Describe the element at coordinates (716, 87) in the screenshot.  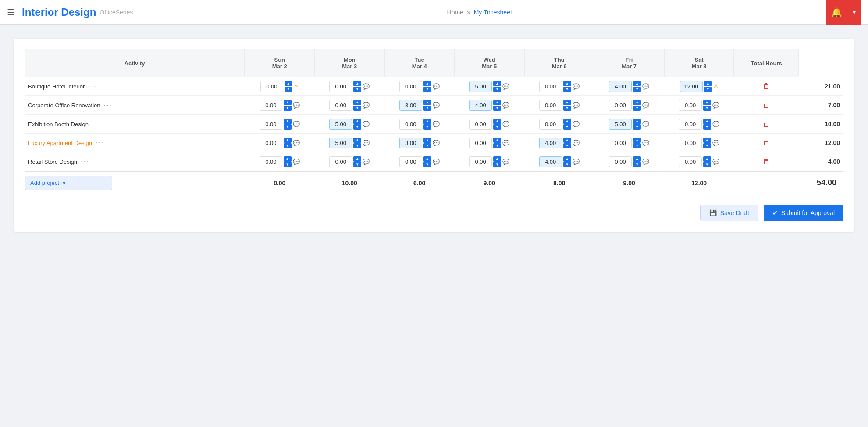
I see `warning-icon: ⚠` at that location.